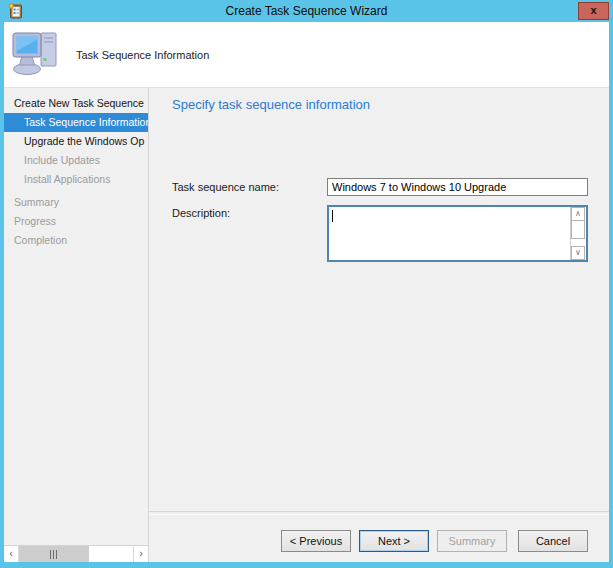 This screenshot has height=568, width=613. I want to click on page-heading: Specify task sequence information, so click(271, 104).